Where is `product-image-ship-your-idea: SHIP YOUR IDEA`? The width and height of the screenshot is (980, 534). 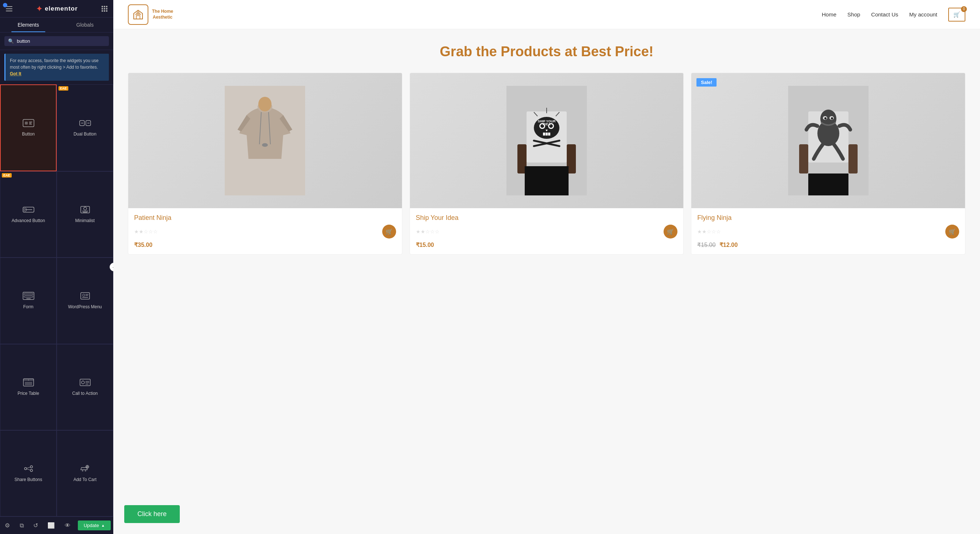 product-image-ship-your-idea: SHIP YOUR IDEA is located at coordinates (547, 141).